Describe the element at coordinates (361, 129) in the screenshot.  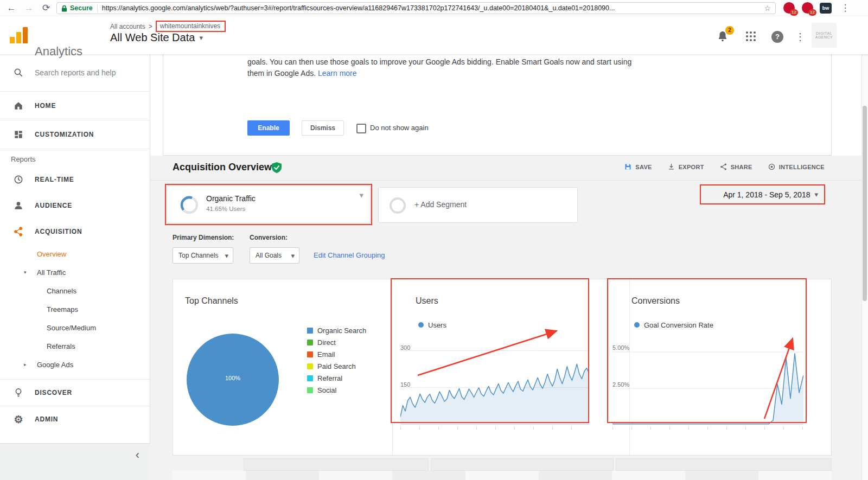
I see `do-not-show-again-checkbox` at that location.